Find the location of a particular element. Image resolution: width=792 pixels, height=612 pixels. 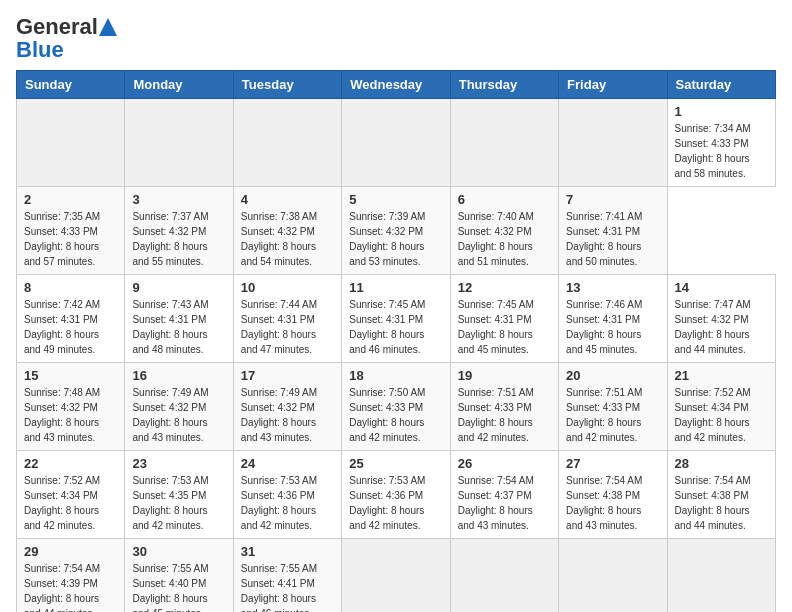

calendar-cell: 14 Sunrise: 7:47 AM Sunset: 4:32 PM Dayl… is located at coordinates (721, 319).